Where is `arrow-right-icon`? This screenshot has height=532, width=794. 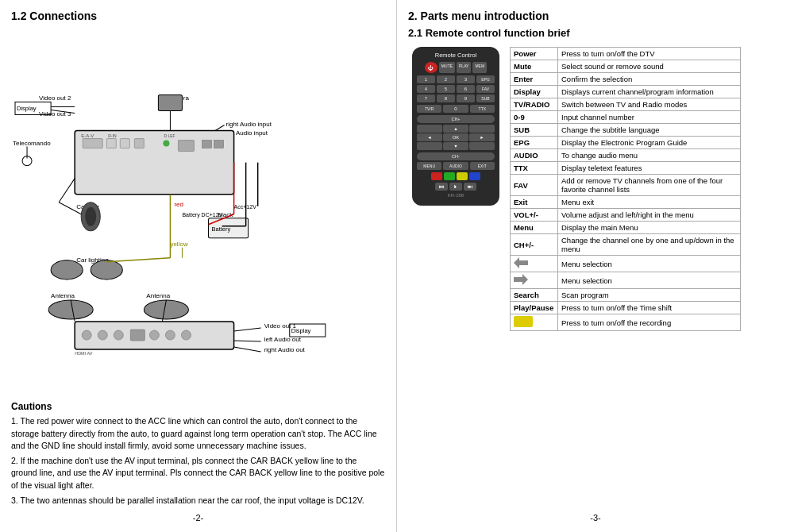 arrow-right-icon is located at coordinates (521, 283).